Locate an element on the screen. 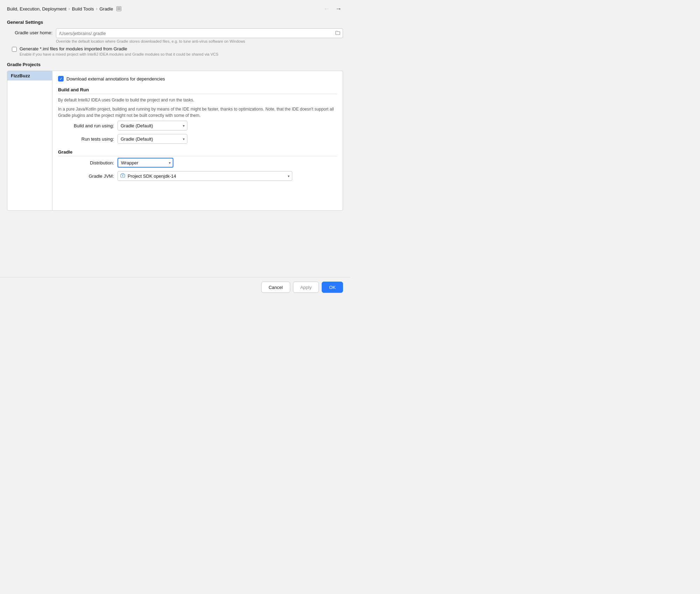  distribution-dropdown: Wrapper Local installation Specified loc… is located at coordinates (145, 163).